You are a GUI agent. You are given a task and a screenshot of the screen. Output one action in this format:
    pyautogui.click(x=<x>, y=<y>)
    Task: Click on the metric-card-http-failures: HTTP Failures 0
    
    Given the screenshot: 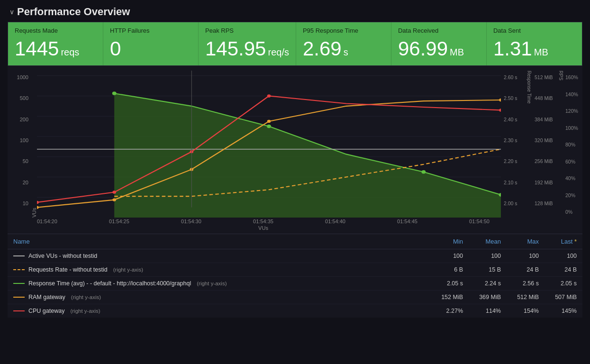 What is the action you would take?
    pyautogui.click(x=151, y=44)
    